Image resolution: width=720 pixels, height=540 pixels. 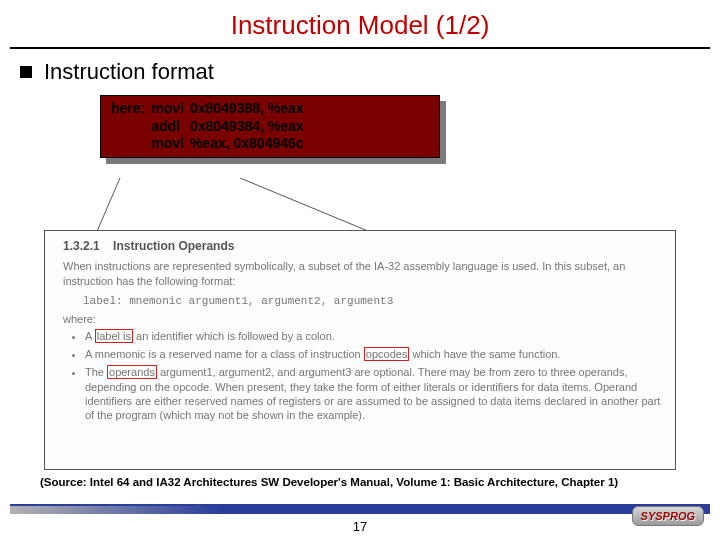 What do you see at coordinates (360, 526) in the screenshot?
I see `page-number: 17` at bounding box center [360, 526].